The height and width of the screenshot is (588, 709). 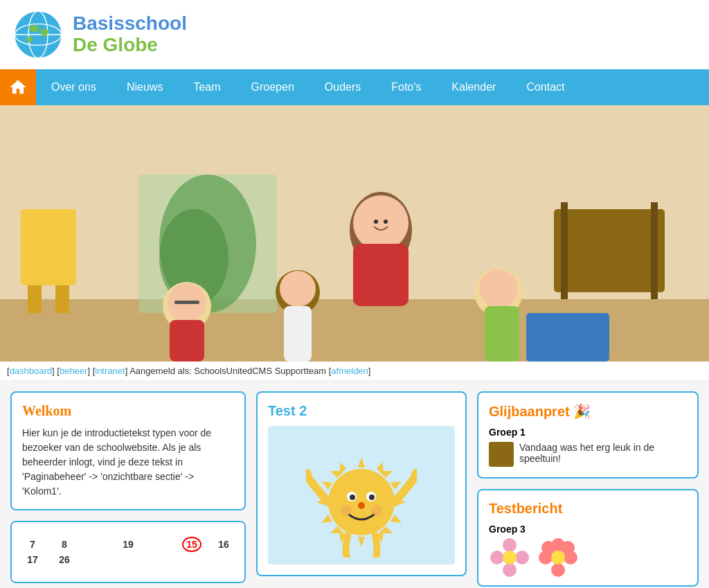 What do you see at coordinates (192, 544) in the screenshot?
I see `cal-cell-15: 15` at bounding box center [192, 544].